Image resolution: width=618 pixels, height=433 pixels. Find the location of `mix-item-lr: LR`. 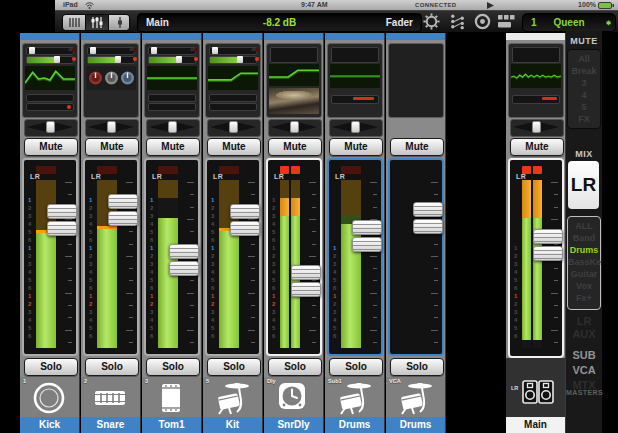

mix-item-lr: LR is located at coordinates (584, 321).